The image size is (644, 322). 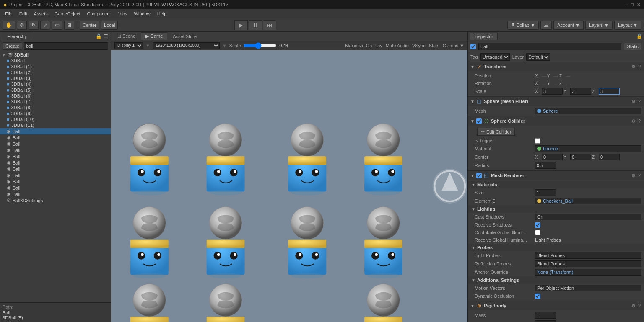 What do you see at coordinates (496, 131) in the screenshot?
I see `edit-collider-btn: ✏ Edit Collider` at bounding box center [496, 131].